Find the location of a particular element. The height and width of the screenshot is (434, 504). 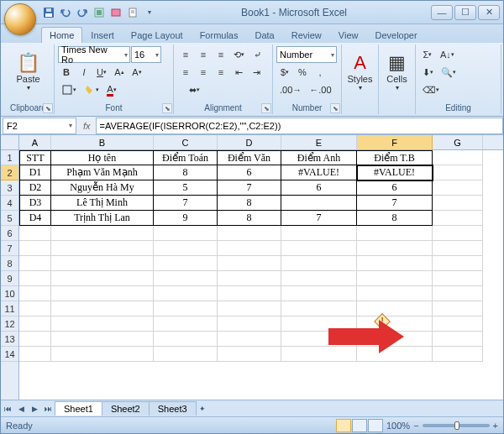

fx-icon: fx is located at coordinates (87, 126).